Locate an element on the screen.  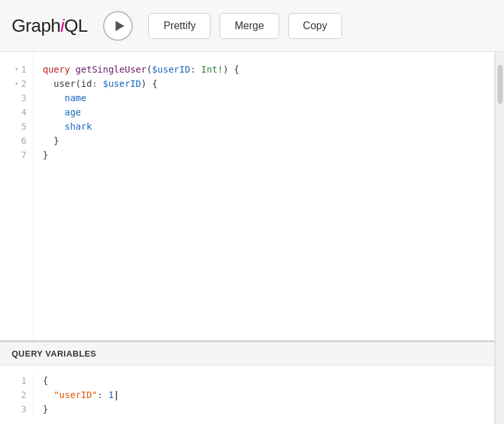
line-num-2: ▾2 is located at coordinates (21, 84).